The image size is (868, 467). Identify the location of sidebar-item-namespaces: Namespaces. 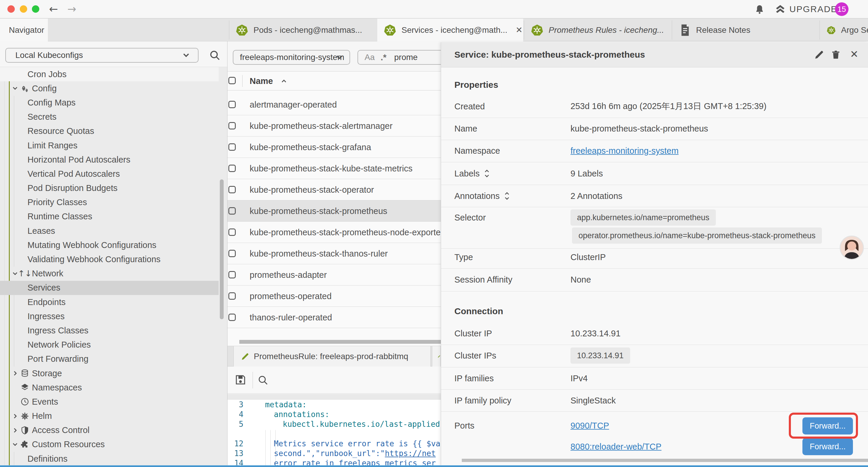
(109, 387).